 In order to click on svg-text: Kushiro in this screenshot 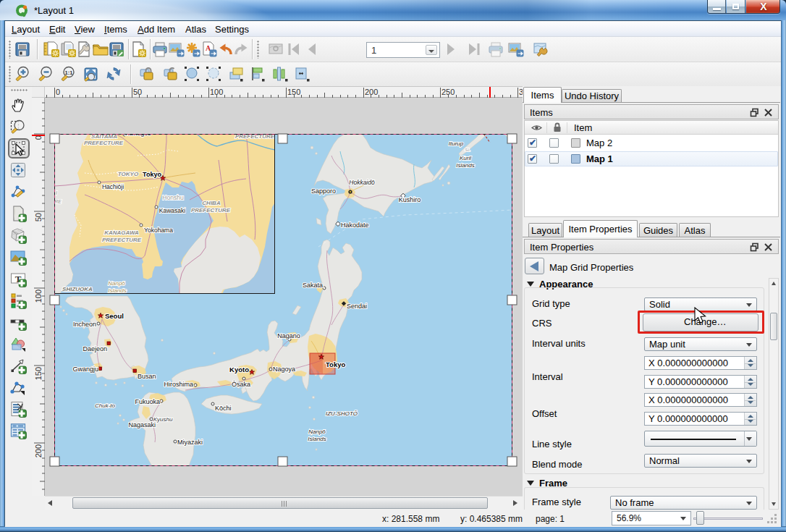, I will do `click(410, 200)`.